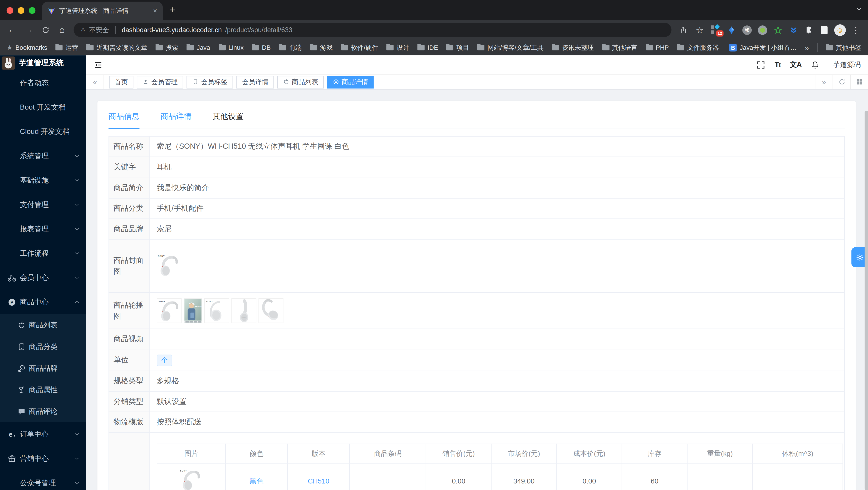 This screenshot has height=490, width=868. I want to click on reload-button, so click(45, 30).